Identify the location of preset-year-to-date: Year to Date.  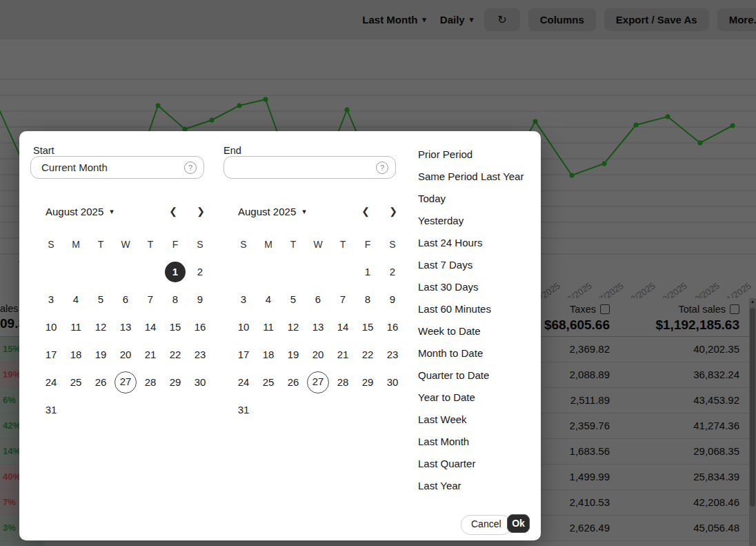
(479, 398).